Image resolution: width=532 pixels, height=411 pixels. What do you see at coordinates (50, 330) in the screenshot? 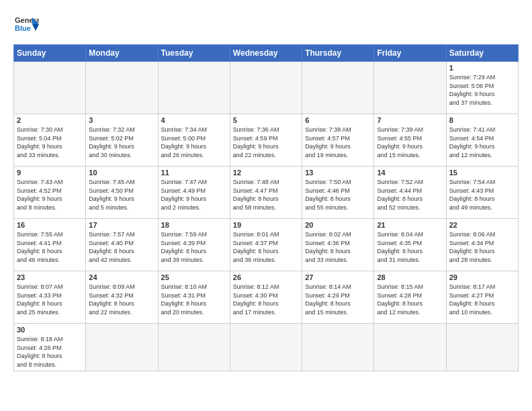
I see `day-number: 30` at bounding box center [50, 330].